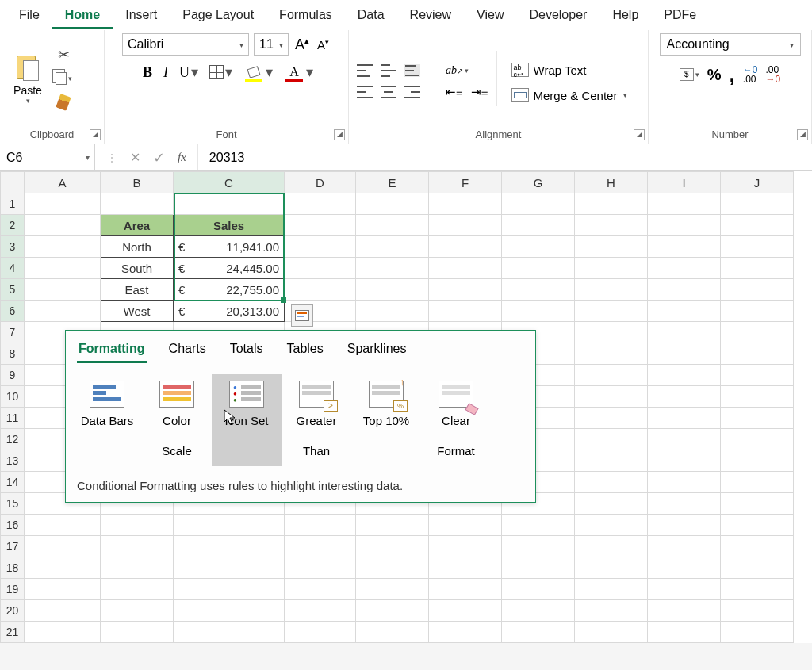  I want to click on cell-B5: East, so click(137, 290).